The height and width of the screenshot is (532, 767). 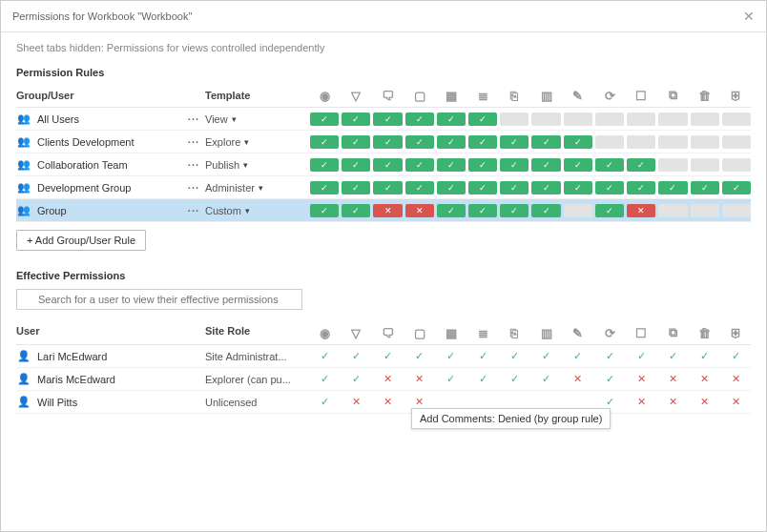 I want to click on rule-row: 👥Clients Development···Explore▾✓✓✓✓✓✓✓✓✓, so click(x=384, y=142).